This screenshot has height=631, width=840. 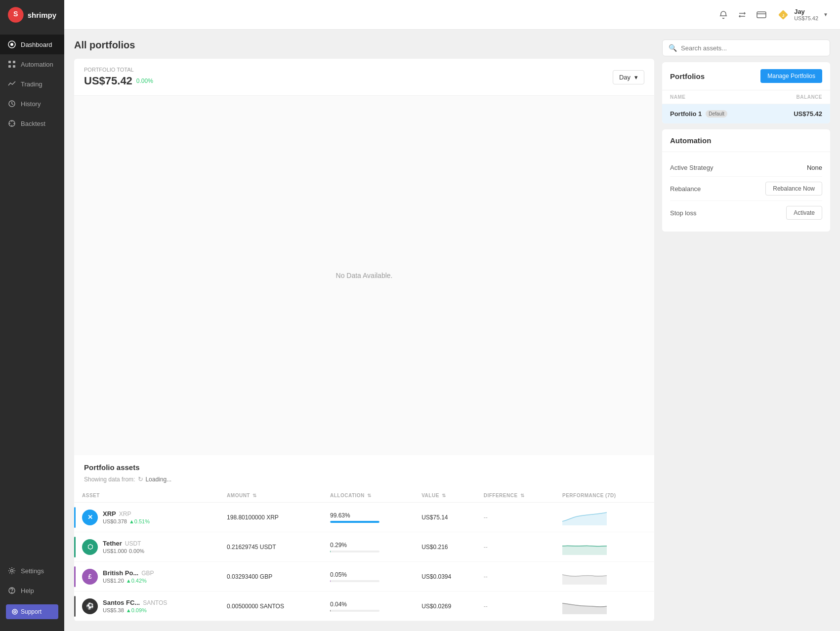 I want to click on sidebar-bottom: Settings Help Support, so click(x=32, y=596).